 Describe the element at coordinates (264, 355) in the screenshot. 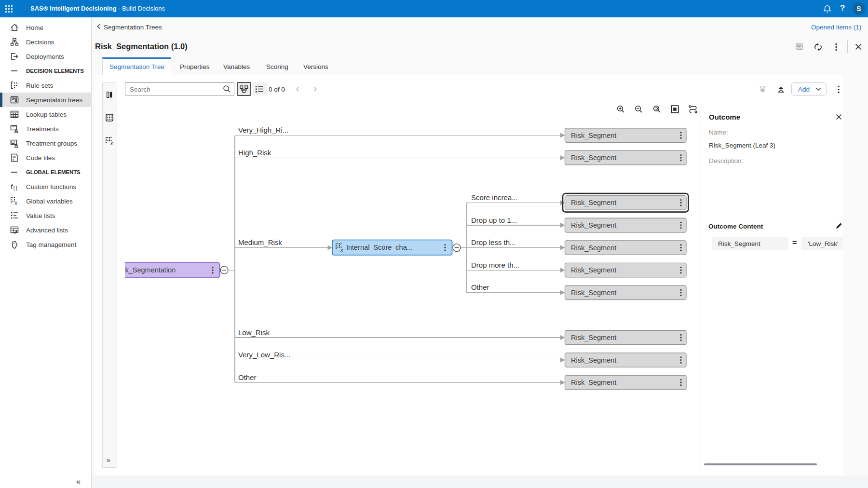

I see `svg-text: Very_Low_Ris...` at that location.